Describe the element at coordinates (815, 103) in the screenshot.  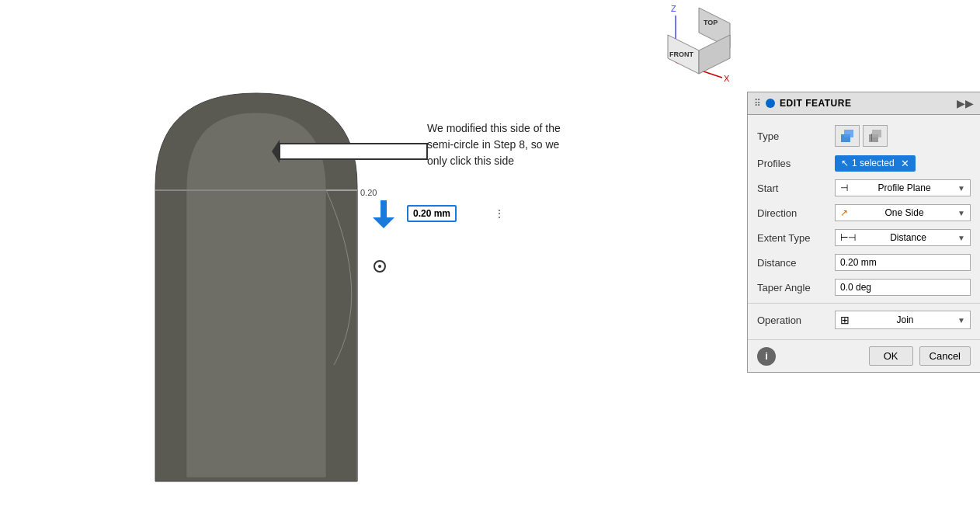
I see `panel-title: EDIT FEATURE` at that location.